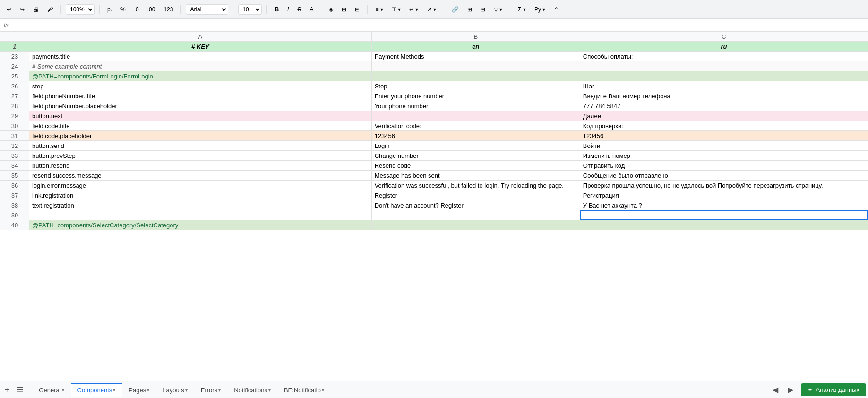 This screenshot has width=868, height=398. I want to click on analyze-data-button: ✦ Анализ данных, so click(834, 389).